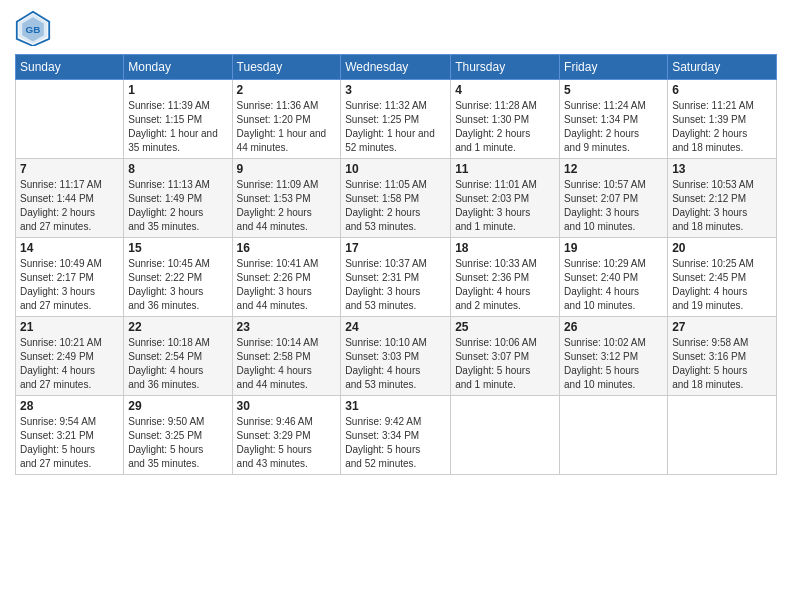 The height and width of the screenshot is (612, 792). Describe the element at coordinates (70, 364) in the screenshot. I see `day-info: Sunrise: 10:21 AM Sunset: 2:49 PM Daylig…` at that location.